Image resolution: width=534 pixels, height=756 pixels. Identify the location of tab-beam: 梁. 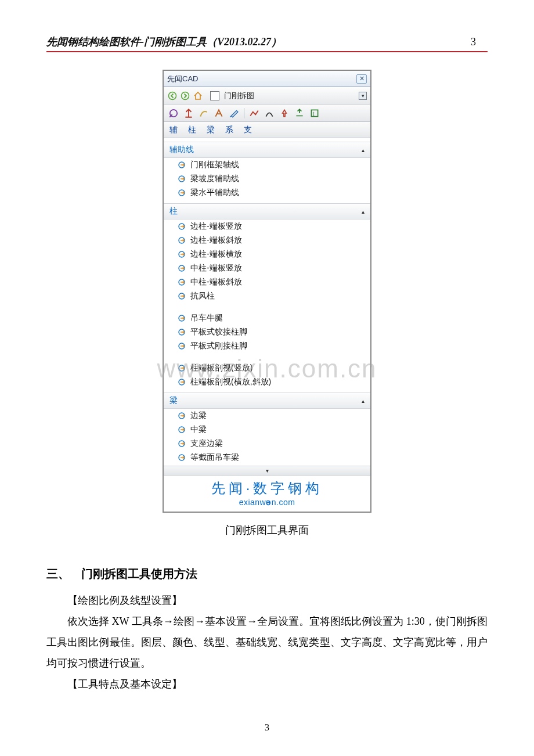
(211, 130).